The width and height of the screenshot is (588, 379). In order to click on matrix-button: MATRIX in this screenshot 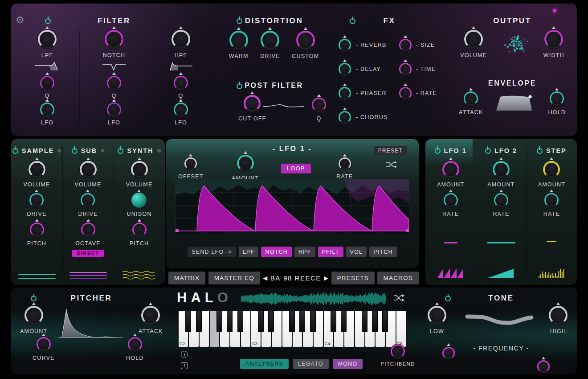, I will do `click(187, 278)`.